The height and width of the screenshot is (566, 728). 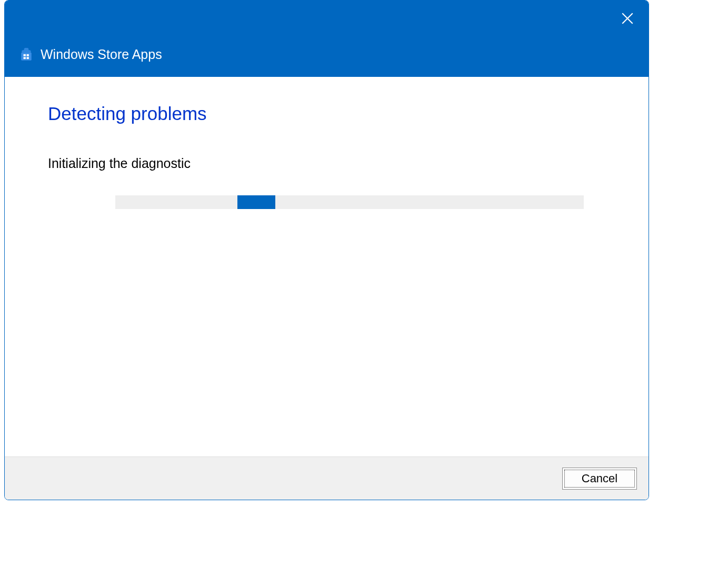 I want to click on close-button, so click(x=627, y=18).